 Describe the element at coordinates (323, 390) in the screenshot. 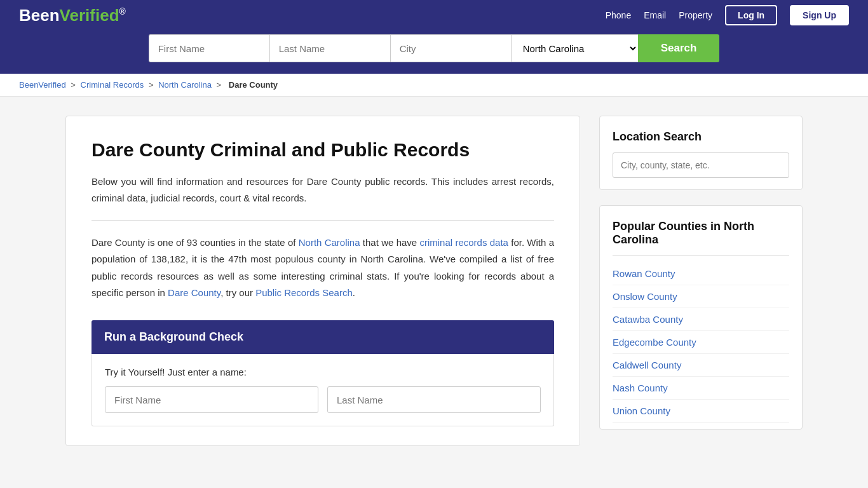

I see `bg-check-body: Try it Yourself! Just enter a name:` at that location.